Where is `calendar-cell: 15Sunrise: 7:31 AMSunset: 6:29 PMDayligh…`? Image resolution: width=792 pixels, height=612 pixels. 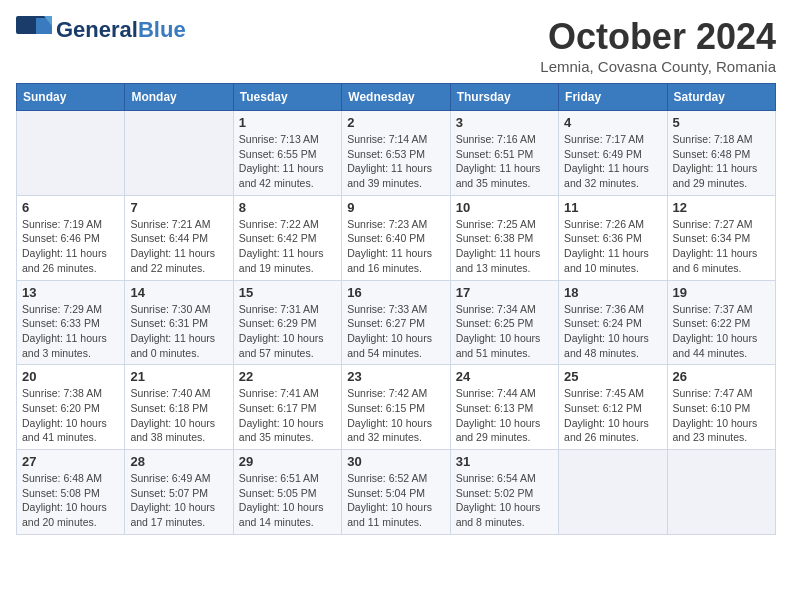 calendar-cell: 15Sunrise: 7:31 AMSunset: 6:29 PMDayligh… is located at coordinates (287, 322).